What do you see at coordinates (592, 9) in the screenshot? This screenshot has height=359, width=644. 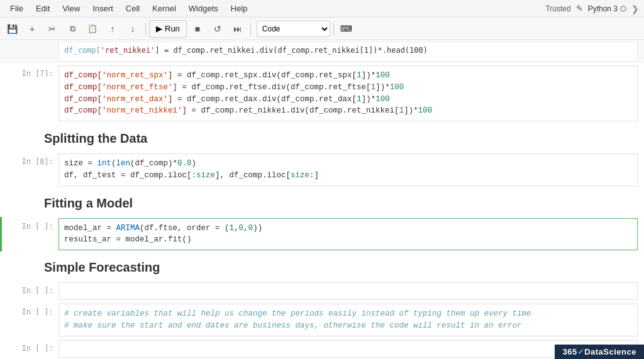 I see `menu-right: Trusted ✎ Python 3 ❯` at bounding box center [592, 9].